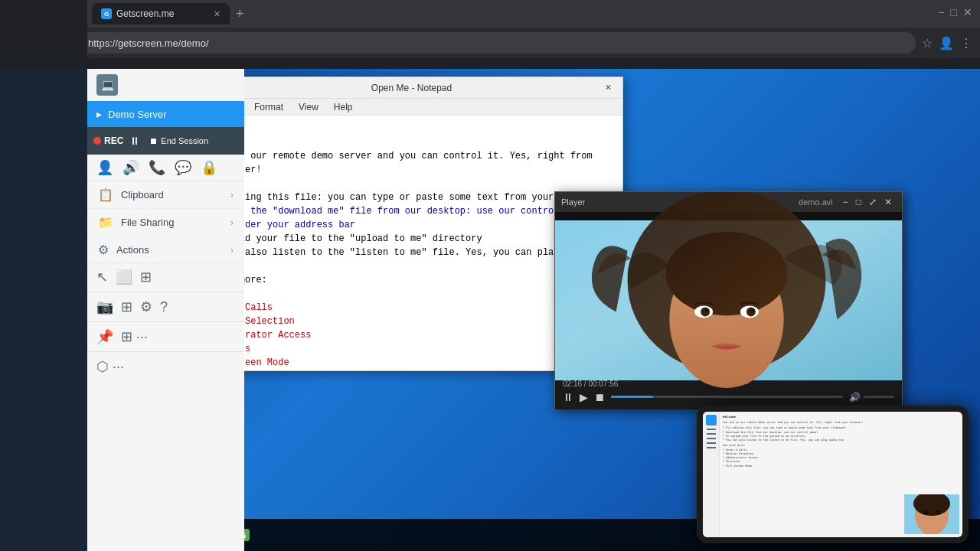 This screenshot has height=551, width=980. Describe the element at coordinates (103, 277) in the screenshot. I see `pointer-tool-icon: ↖` at that location.